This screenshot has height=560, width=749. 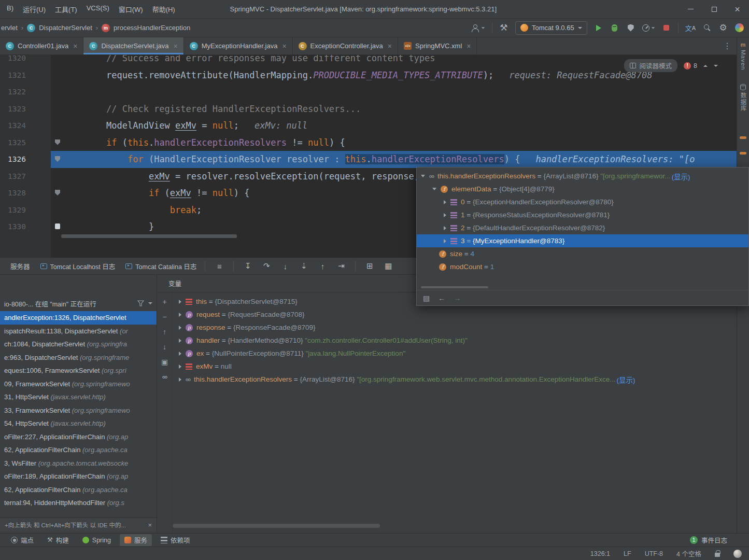 I want to click on prev-error-icon, so click(x=705, y=66).